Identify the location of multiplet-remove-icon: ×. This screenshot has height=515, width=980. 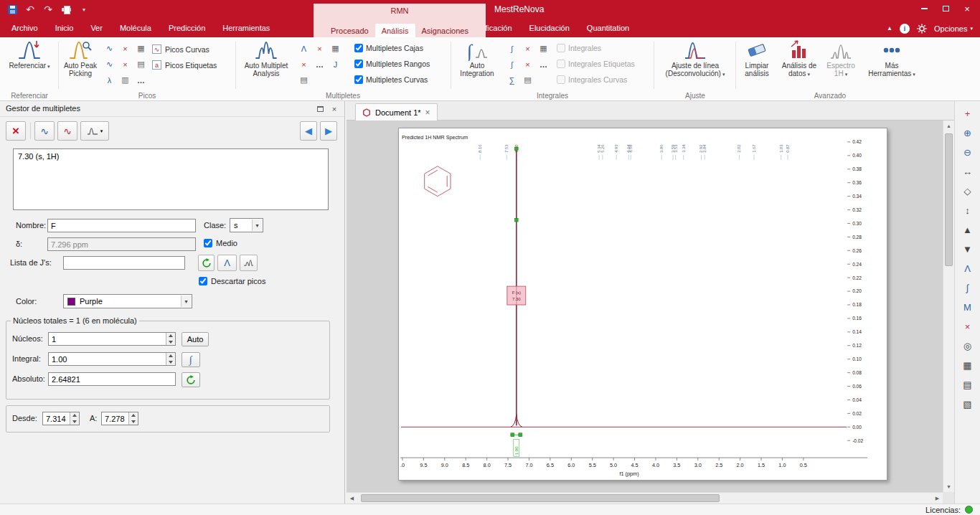
(304, 65).